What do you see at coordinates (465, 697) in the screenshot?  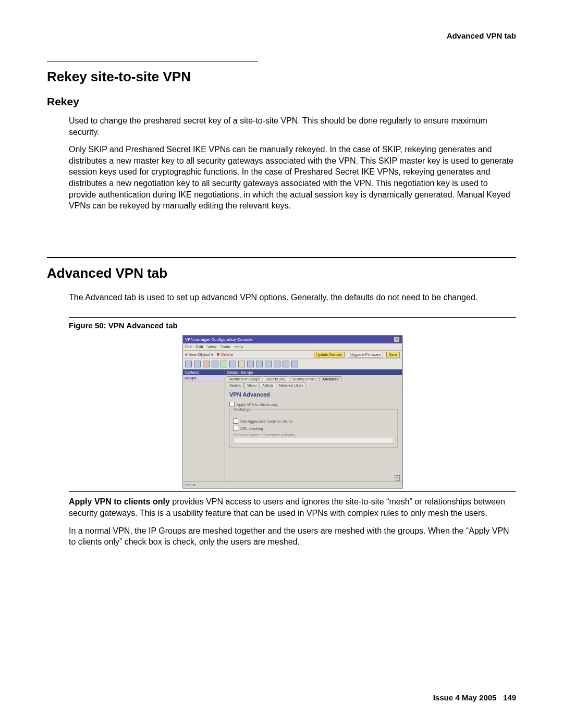 I see `footer-issue: Issue 4 May 2005` at bounding box center [465, 697].